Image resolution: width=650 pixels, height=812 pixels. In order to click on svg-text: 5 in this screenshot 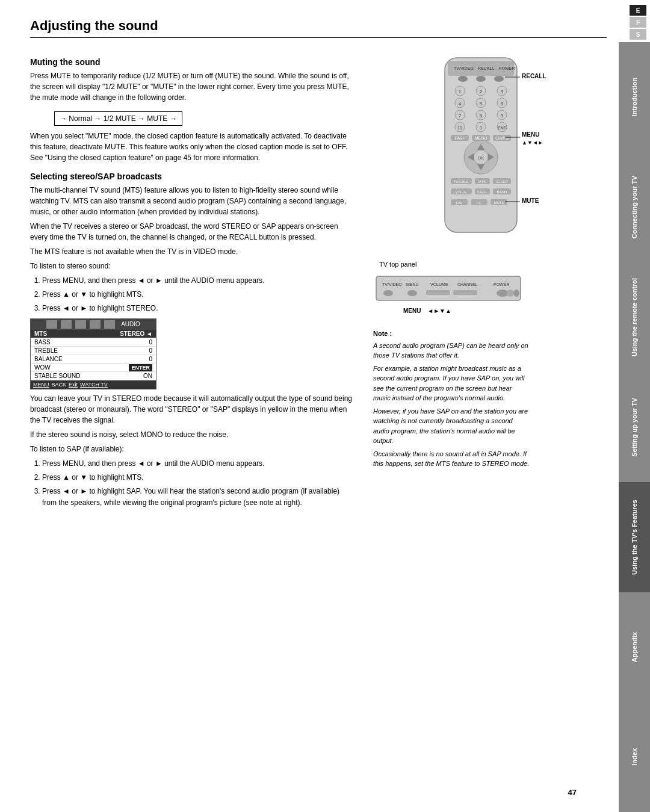, I will do `click(481, 104)`.